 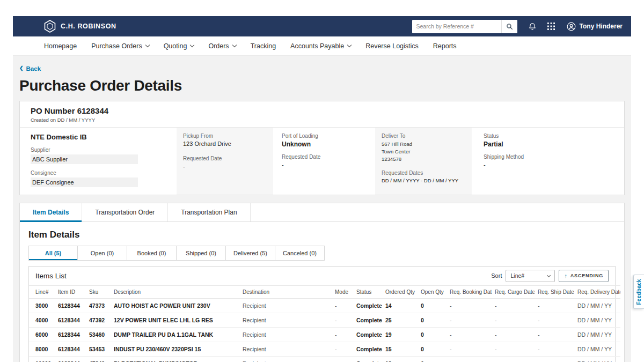 What do you see at coordinates (103, 253) in the screenshot?
I see `filter-open: Open (0)` at bounding box center [103, 253].